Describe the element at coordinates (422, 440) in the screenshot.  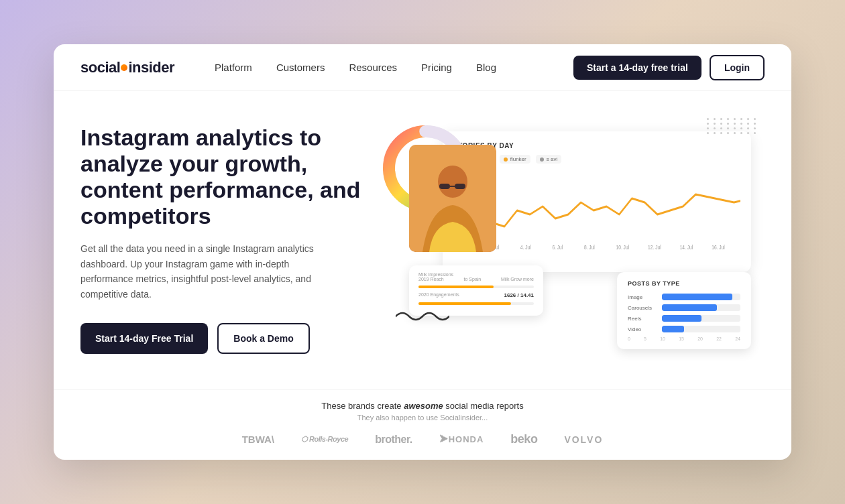
I see `brands-logos: TBWA\ ⬡ Rolls-Royce brother. ⮞HONDA beko…` at that location.